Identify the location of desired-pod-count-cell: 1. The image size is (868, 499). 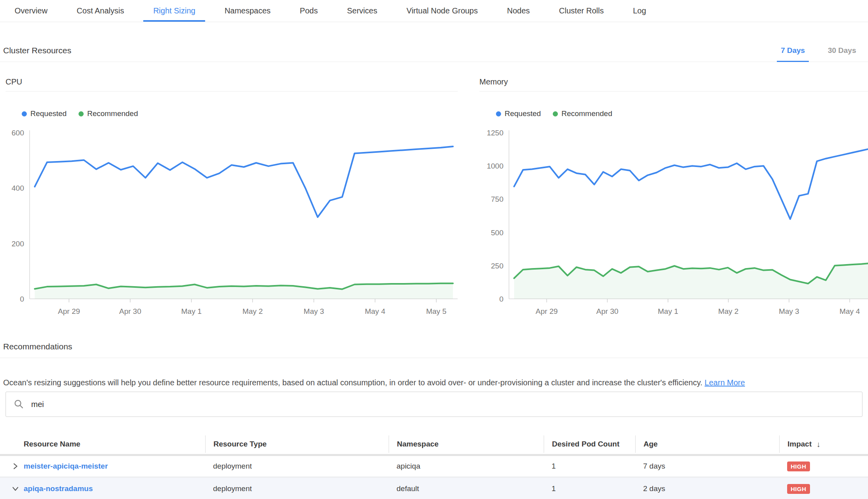
(589, 466).